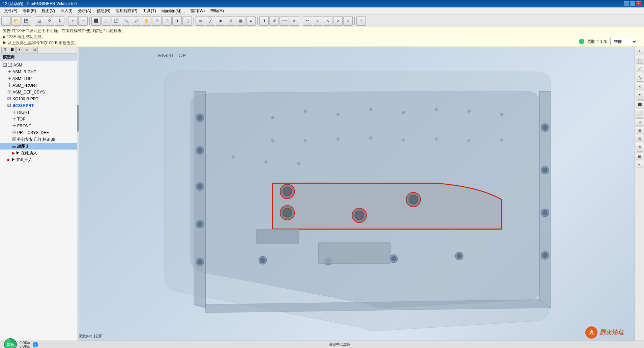 This screenshot has height=348, width=644. I want to click on tree-item-thickness: ▬加厚 1, so click(38, 146).